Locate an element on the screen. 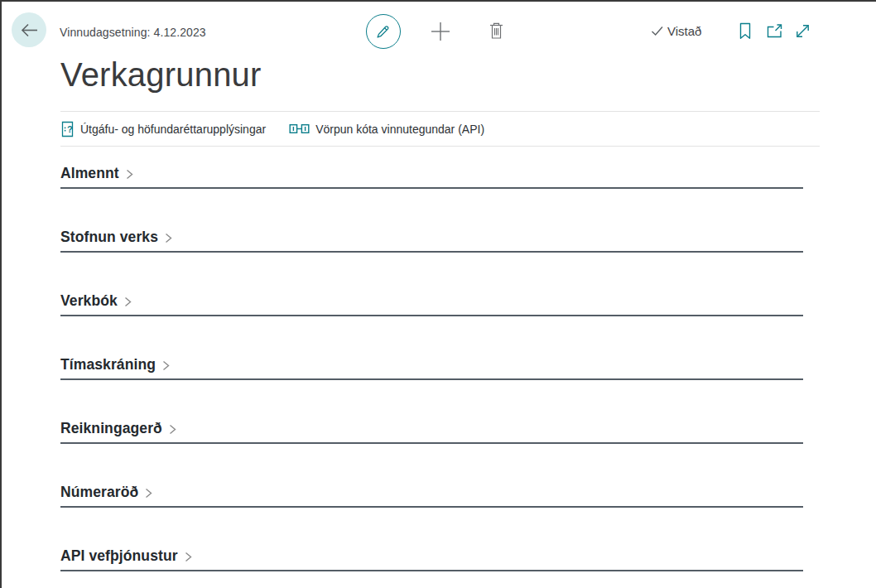 The image size is (876, 588). section-label: Reikningagerð is located at coordinates (111, 428).